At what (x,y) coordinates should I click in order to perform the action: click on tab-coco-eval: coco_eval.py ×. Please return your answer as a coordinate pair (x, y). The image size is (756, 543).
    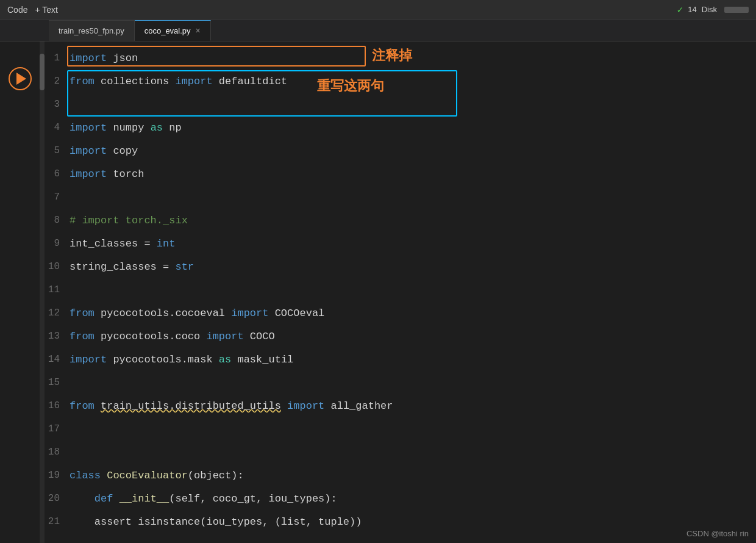
    Looking at the image, I should click on (173, 31).